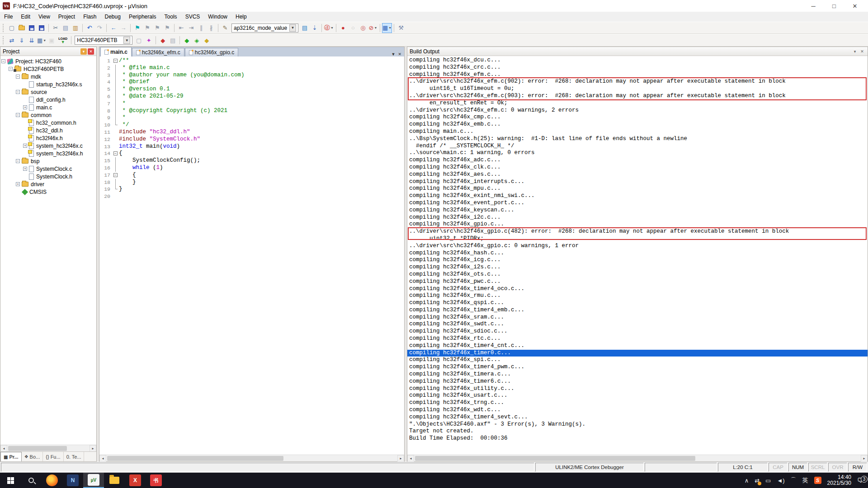 The height and width of the screenshot is (488, 868). Describe the element at coordinates (855, 6) in the screenshot. I see `close-button: ✕` at that location.